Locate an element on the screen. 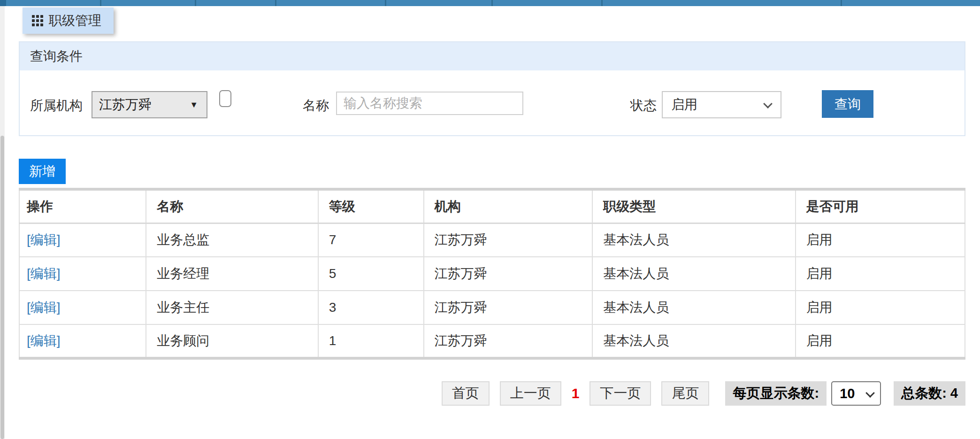 The height and width of the screenshot is (439, 980). org-select: 江苏万舜 ▼ is located at coordinates (149, 105).